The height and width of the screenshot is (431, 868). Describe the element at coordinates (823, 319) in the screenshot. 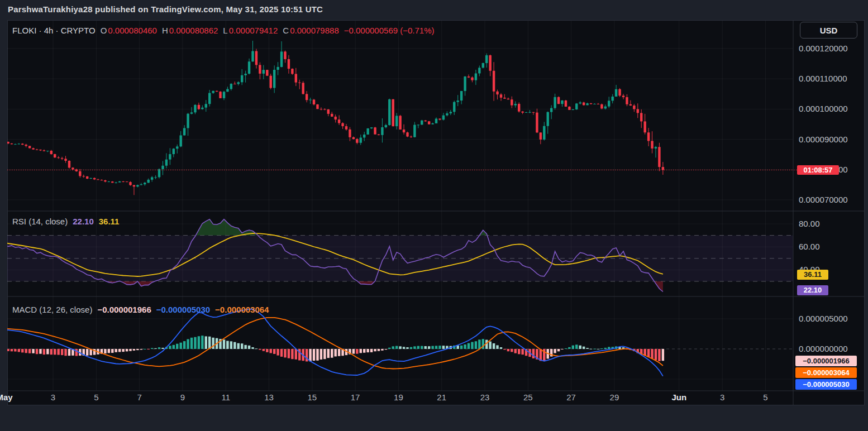

I see `macd-tick-label: 0.000005000` at that location.